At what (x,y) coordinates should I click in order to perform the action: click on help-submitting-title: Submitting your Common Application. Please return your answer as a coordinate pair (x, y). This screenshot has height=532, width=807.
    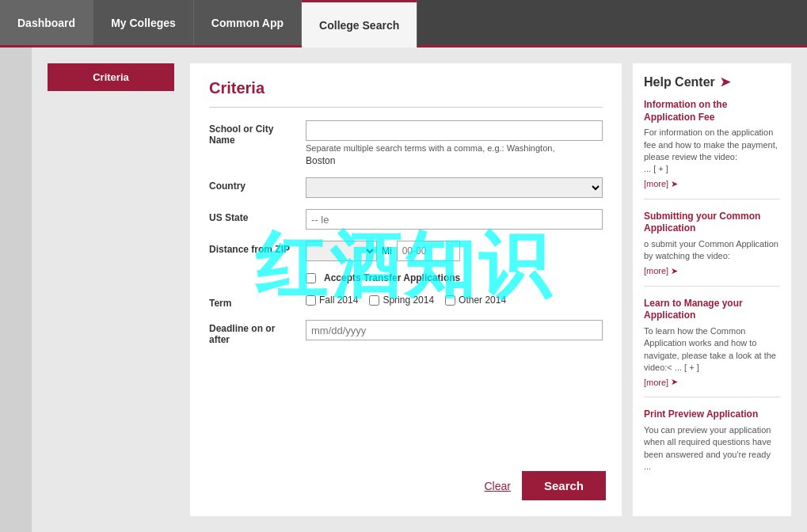
    Looking at the image, I should click on (712, 223).